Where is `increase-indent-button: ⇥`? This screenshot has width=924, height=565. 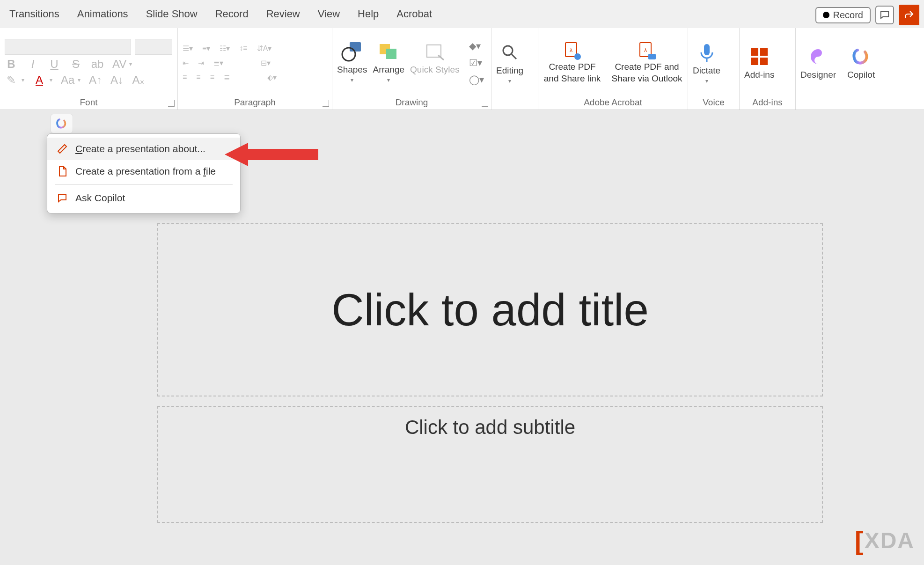 increase-indent-button: ⇥ is located at coordinates (201, 63).